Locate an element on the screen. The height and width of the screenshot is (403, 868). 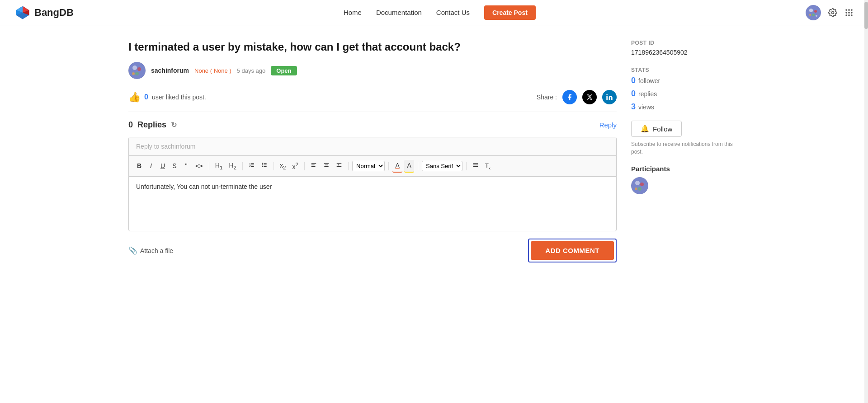
toolbar-h2: H2 is located at coordinates (232, 166).